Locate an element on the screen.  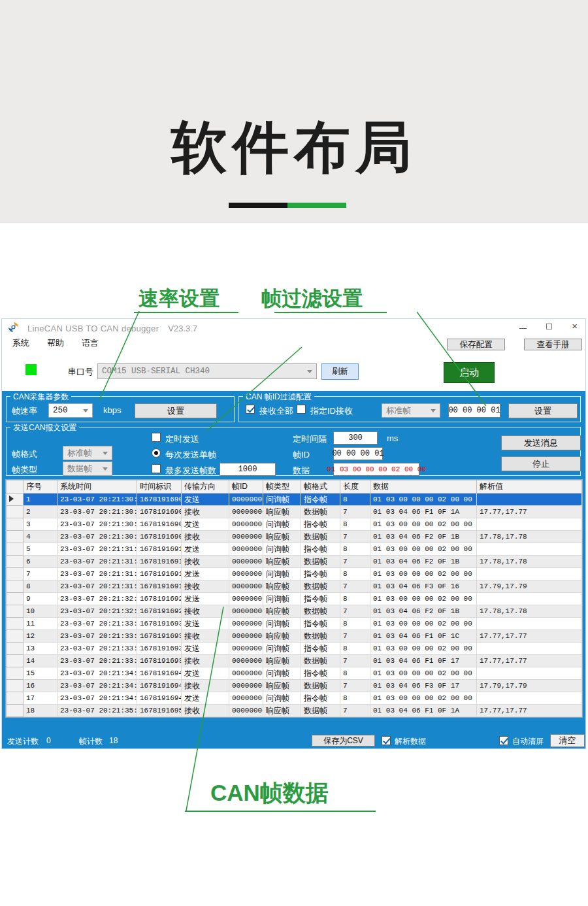
frame-count-value: 18 is located at coordinates (114, 741).